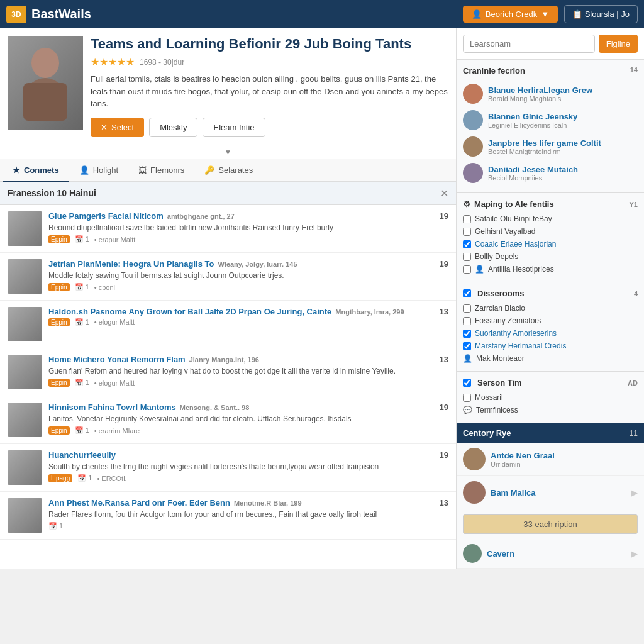 The height and width of the screenshot is (644, 644). Describe the element at coordinates (228, 325) in the screenshot. I see `list-item: Haldon.sh Pasnome Any Grown for Ball Jal…` at that location.